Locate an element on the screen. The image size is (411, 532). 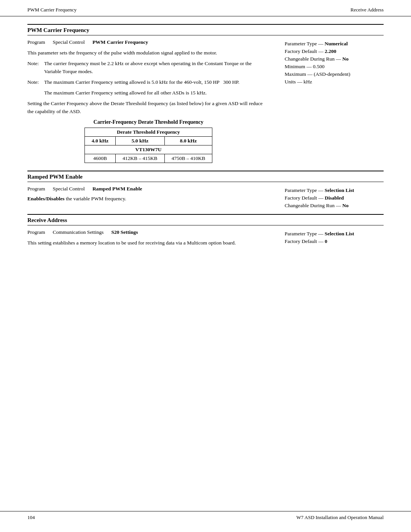
ramped-section: Ramped PWM Enable Program Special Contro… is located at coordinates (206, 190).